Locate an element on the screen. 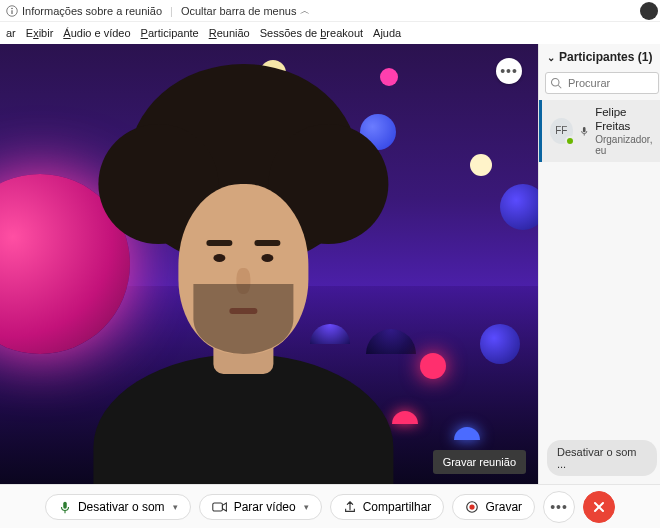 The height and width of the screenshot is (528, 660). camera-icon is located at coordinates (220, 507).